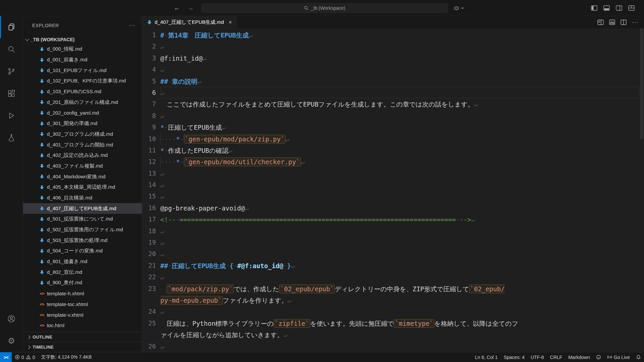 Image resolution: width=644 pixels, height=362 pixels. I want to click on file-name: d_503_拡張置換の処理.md, so click(77, 241).